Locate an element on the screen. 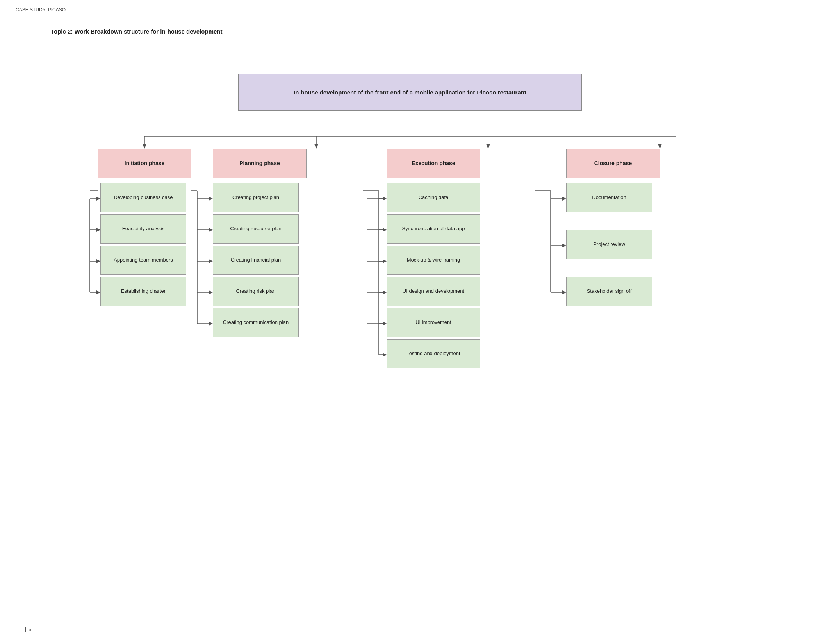 This screenshot has width=820, height=644. phase-initiation: Initiation phase is located at coordinates (144, 163).